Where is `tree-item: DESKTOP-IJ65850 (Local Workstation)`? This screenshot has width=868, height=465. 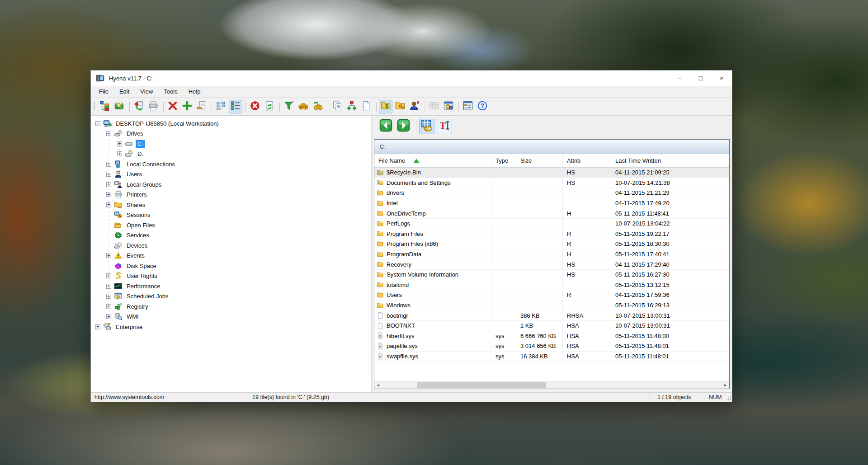
tree-item: DESKTOP-IJ65850 (Local Workstation) is located at coordinates (231, 124).